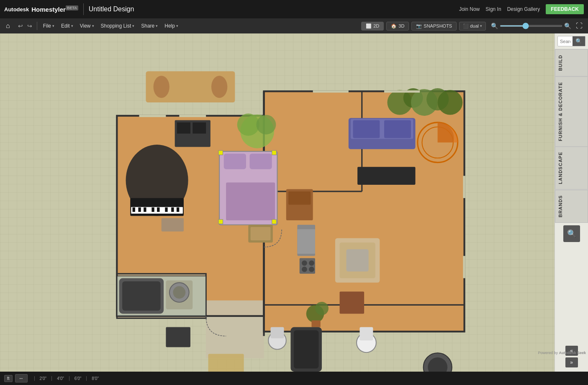 Image resolution: width=588 pixels, height=385 pixels. What do you see at coordinates (21, 378) in the screenshot?
I see `measure-button: ↔` at bounding box center [21, 378].